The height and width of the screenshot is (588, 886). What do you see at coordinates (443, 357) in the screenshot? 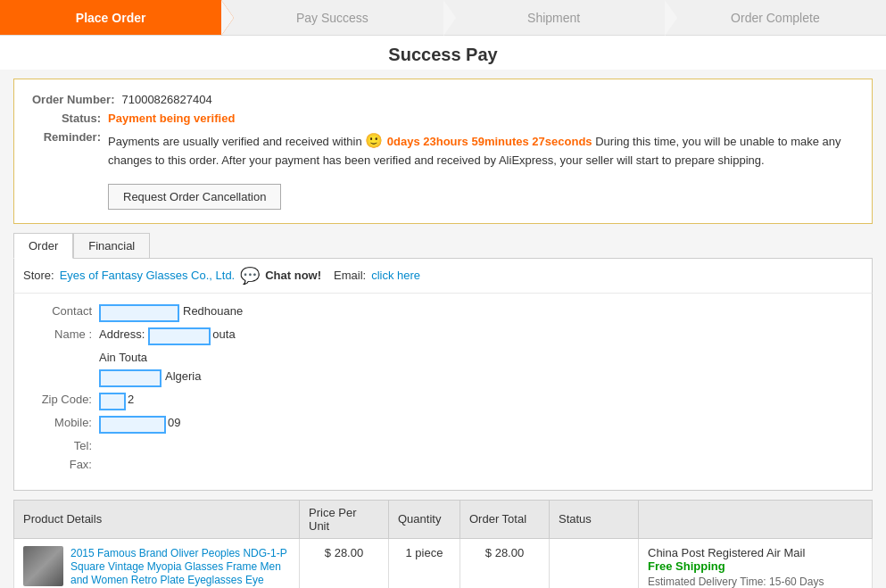
I see `city-row: Ain Touta` at bounding box center [443, 357].